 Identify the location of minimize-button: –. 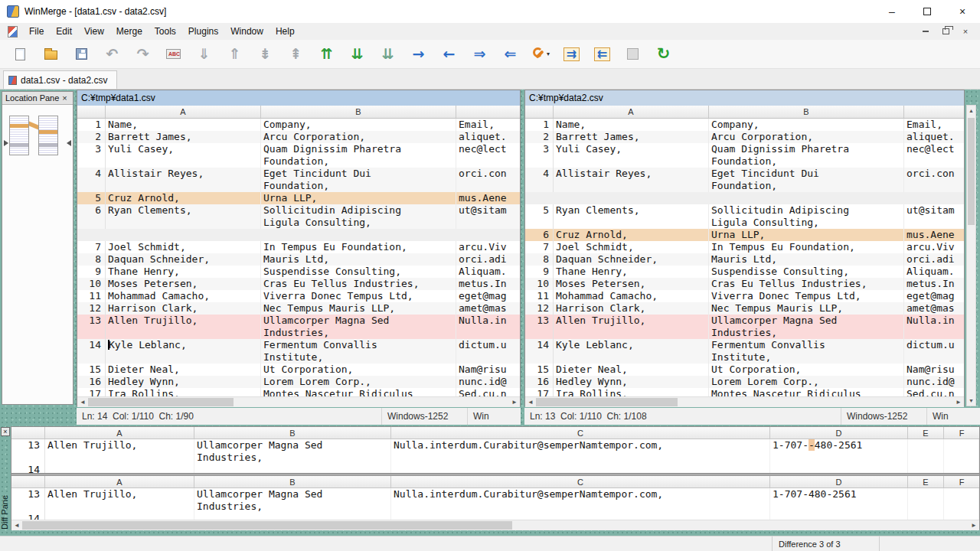
(892, 11).